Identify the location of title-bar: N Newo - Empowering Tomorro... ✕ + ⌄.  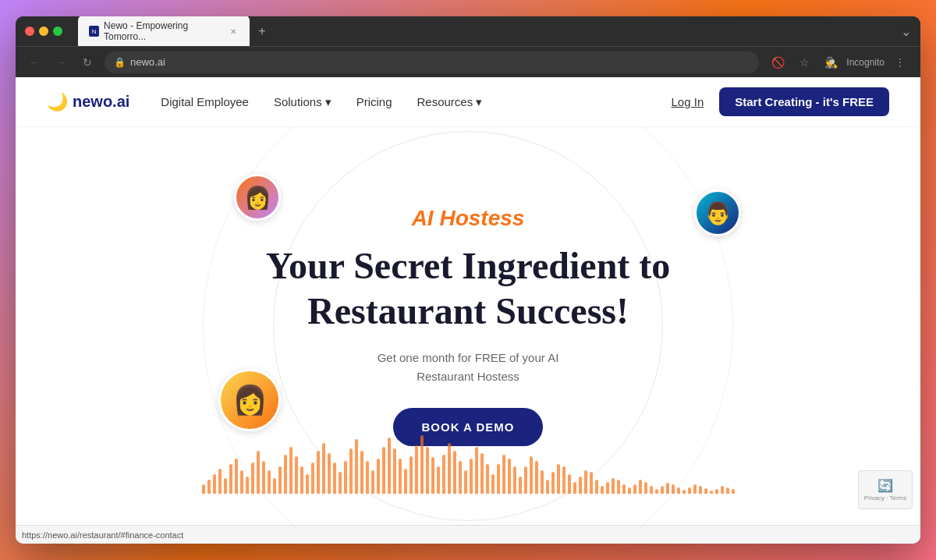
(468, 31).